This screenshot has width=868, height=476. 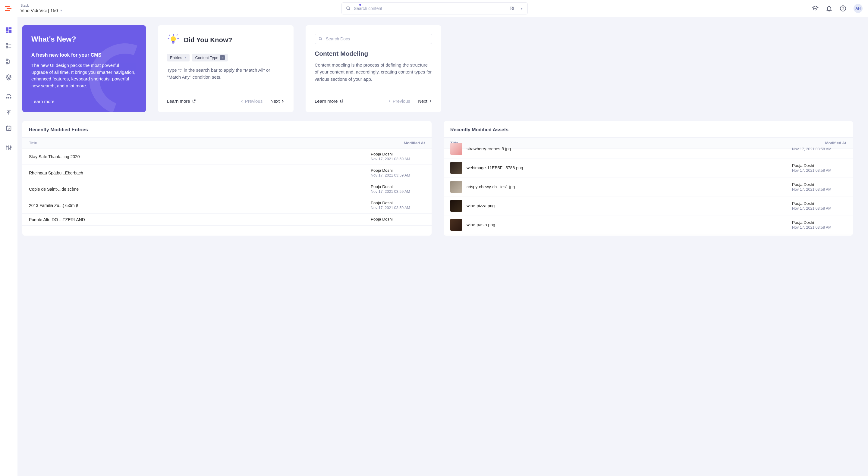 I want to click on entry-title: 2013 Familia Zu...(750ml)!, so click(x=200, y=205).